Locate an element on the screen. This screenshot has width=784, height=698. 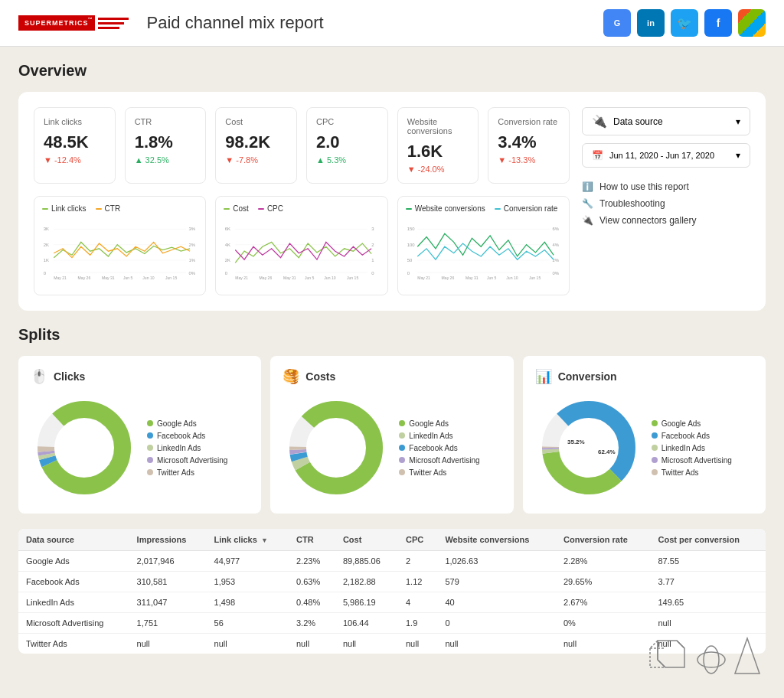
costs-linkedin-dot is located at coordinates (402, 435).